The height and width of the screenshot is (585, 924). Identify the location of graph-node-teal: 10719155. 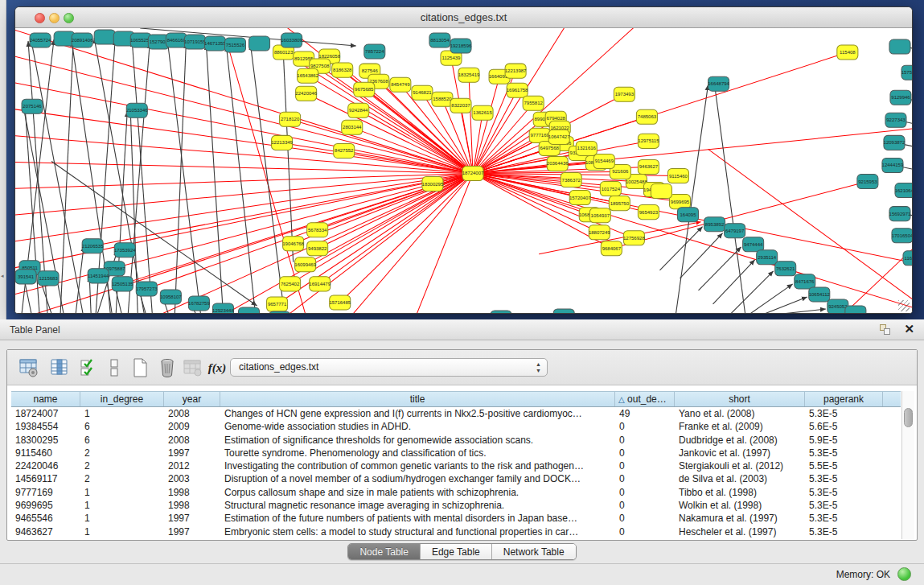
(195, 42).